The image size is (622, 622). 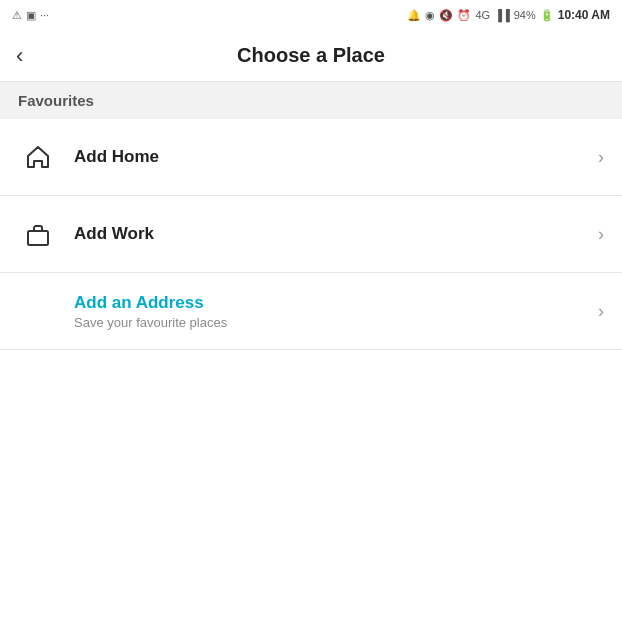 What do you see at coordinates (414, 16) in the screenshot?
I see `notification-icon: 🔔` at bounding box center [414, 16].